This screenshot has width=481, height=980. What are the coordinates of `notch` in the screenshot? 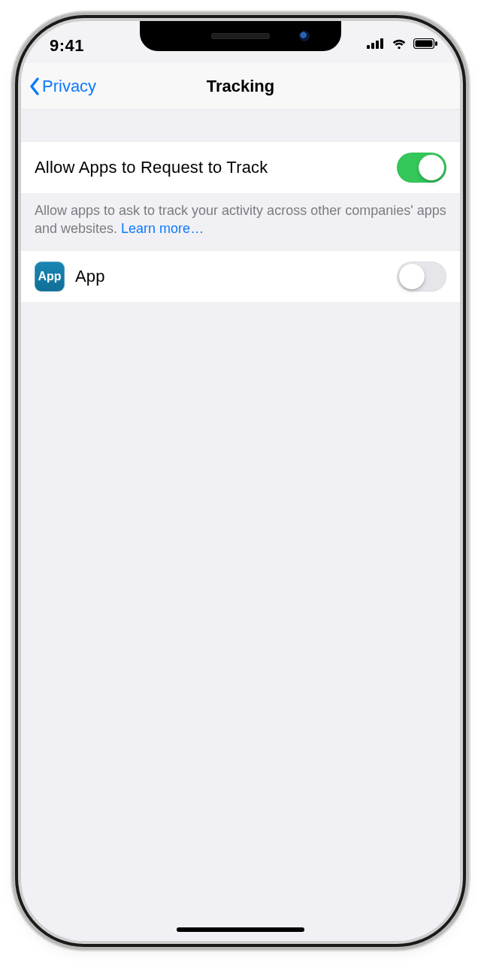 It's located at (240, 36).